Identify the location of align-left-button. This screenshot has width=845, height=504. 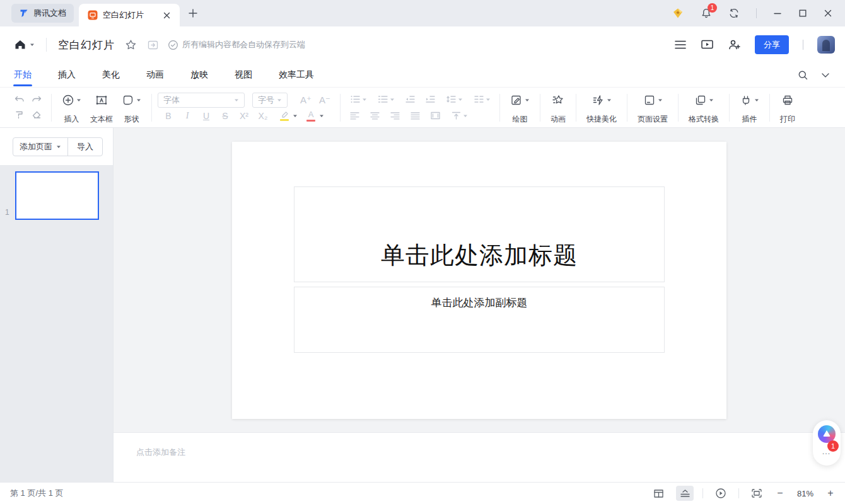
(354, 116).